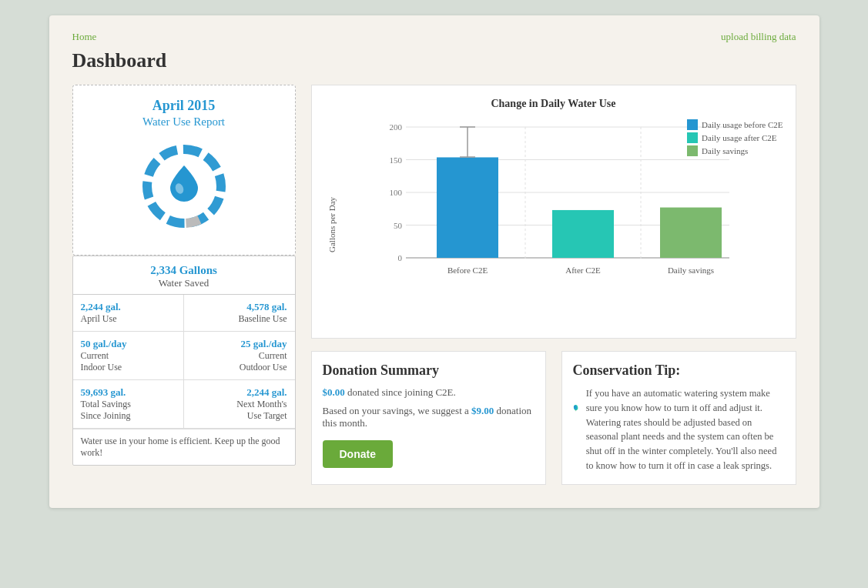 Image resolution: width=868 pixels, height=588 pixels. I want to click on donut-chart, so click(184, 186).